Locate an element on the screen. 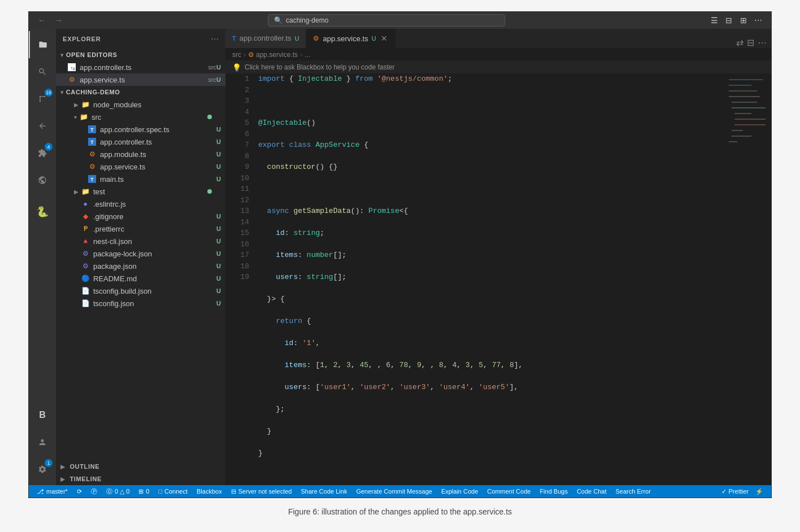 Image resolution: width=800 pixels, height=532 pixels. nest-cli-name: nest-cli.json is located at coordinates (155, 242).